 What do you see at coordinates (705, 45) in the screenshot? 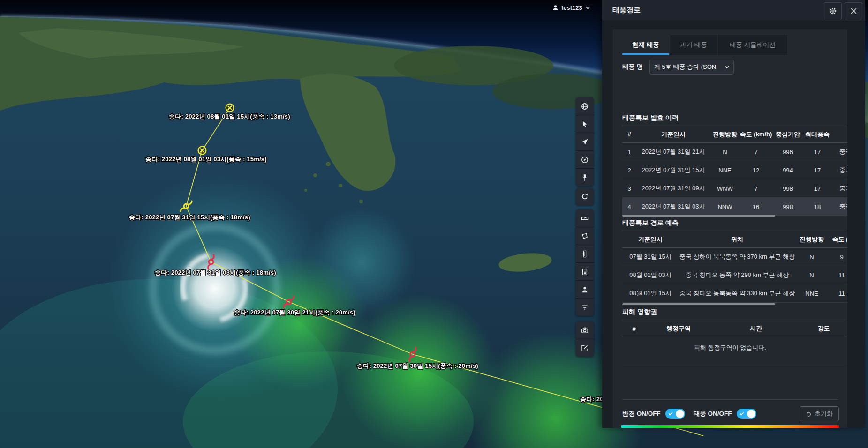
I see `tab-bar: 현재 태풍 과거 태풍 태풍 시뮬레이션` at bounding box center [705, 45].